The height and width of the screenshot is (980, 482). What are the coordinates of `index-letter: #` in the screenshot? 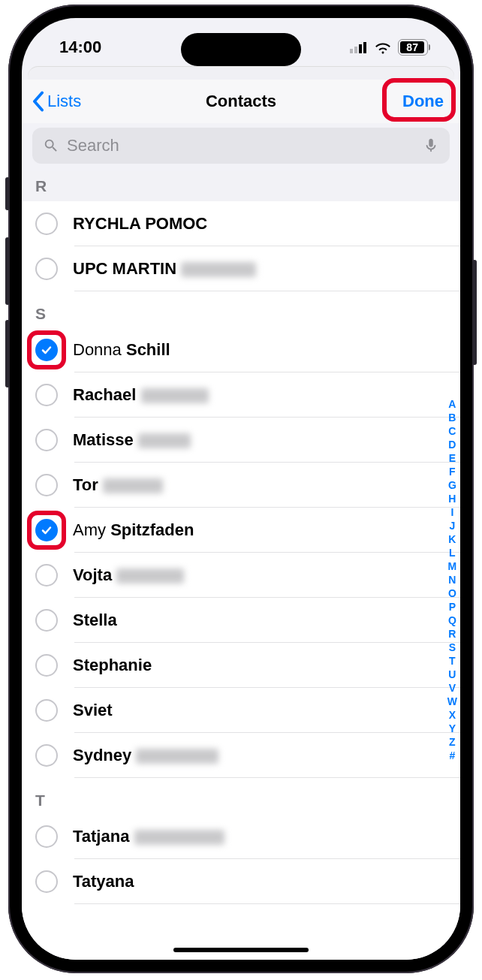 It's located at (452, 755).